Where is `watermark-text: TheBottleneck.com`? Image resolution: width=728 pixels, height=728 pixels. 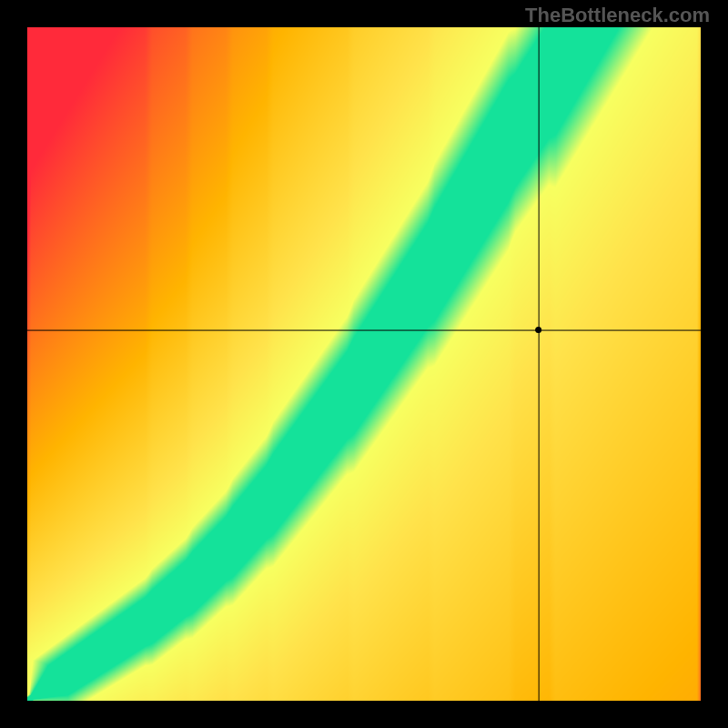 watermark-text: TheBottleneck.com is located at coordinates (617, 15).